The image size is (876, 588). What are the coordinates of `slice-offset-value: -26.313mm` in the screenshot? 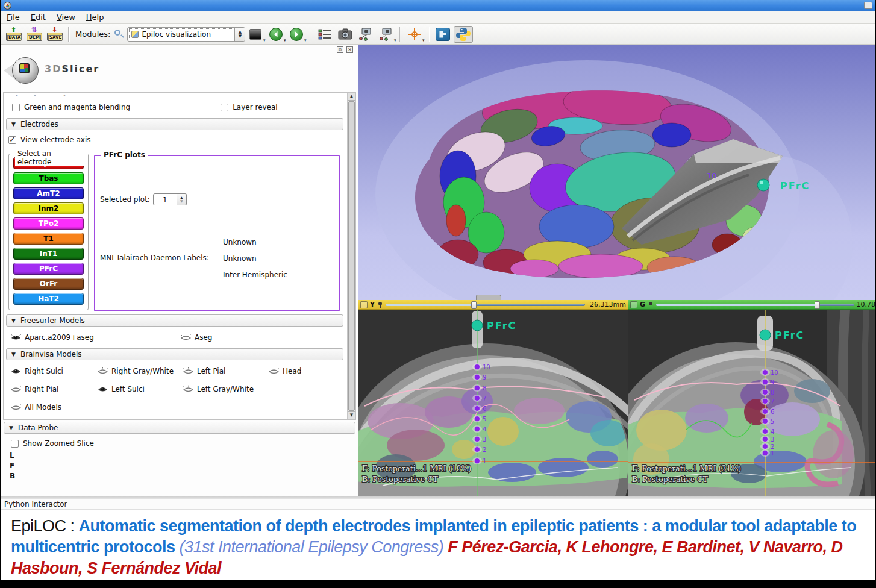 It's located at (607, 305).